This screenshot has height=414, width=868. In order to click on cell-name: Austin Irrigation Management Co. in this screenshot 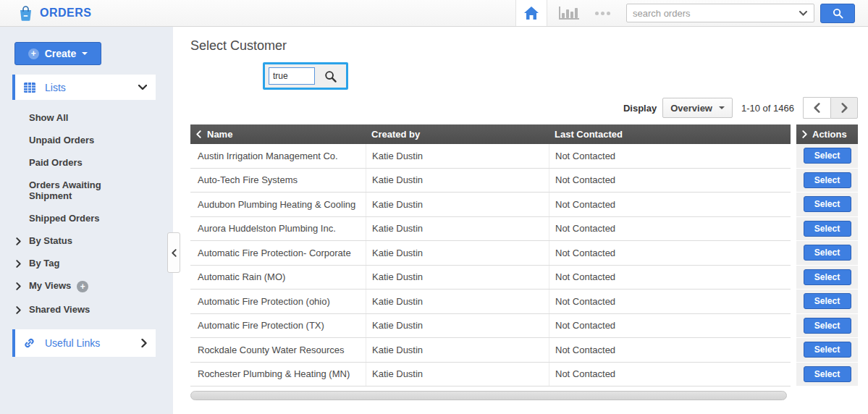, I will do `click(278, 156)`.